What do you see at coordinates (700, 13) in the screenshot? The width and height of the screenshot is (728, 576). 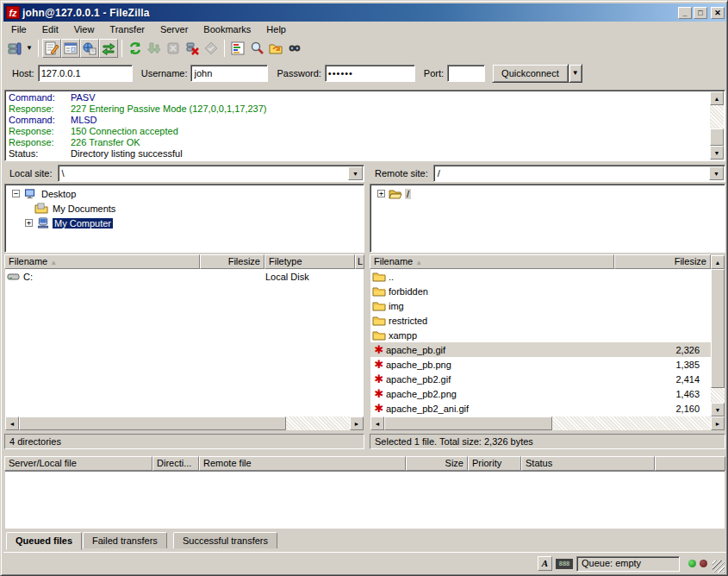 I see `maximize-button: □` at bounding box center [700, 13].